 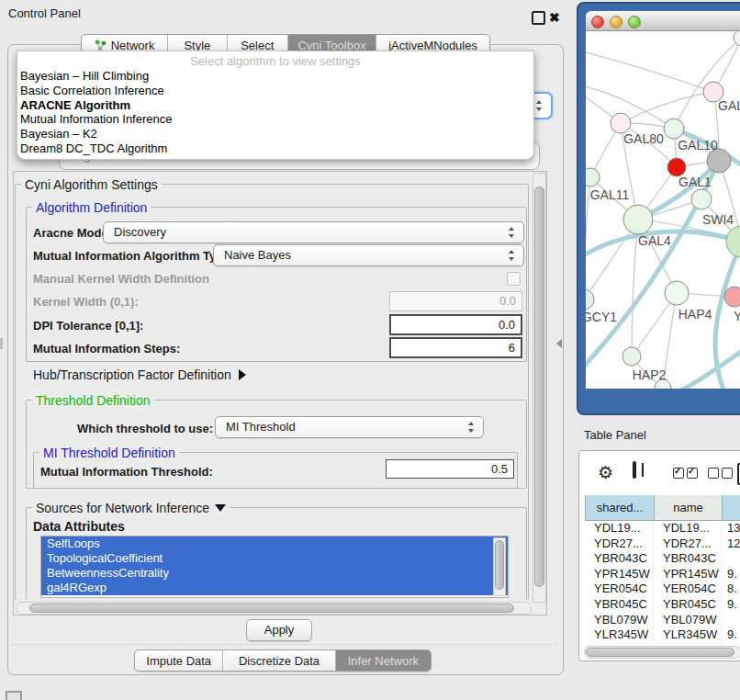 I want to click on algorithm-option-selected: ARACNE Algorithm, so click(x=275, y=106).